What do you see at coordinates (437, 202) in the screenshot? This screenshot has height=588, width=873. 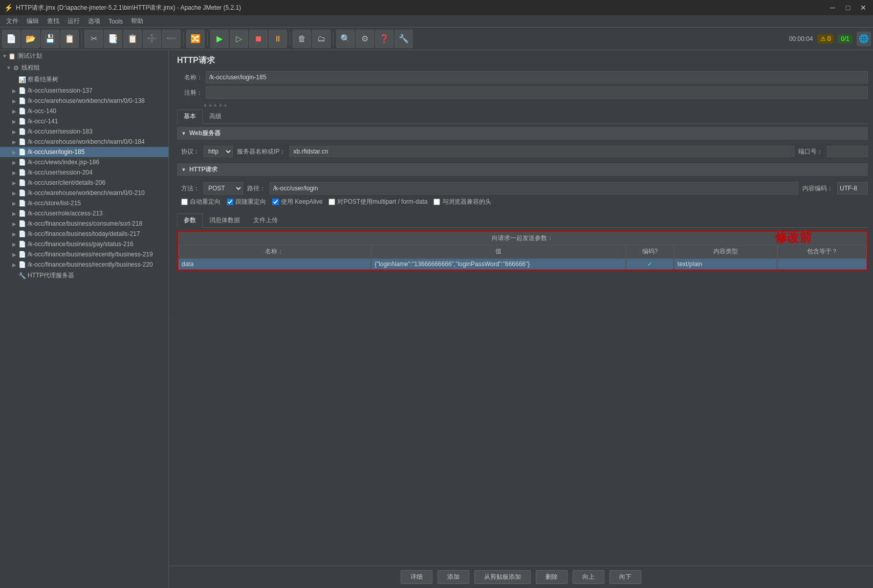 I see `browser-compat-checkbox` at bounding box center [437, 202].